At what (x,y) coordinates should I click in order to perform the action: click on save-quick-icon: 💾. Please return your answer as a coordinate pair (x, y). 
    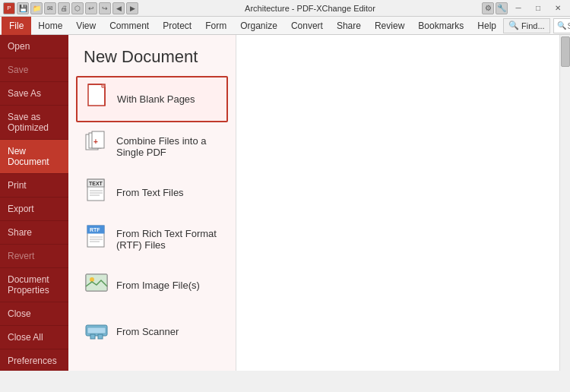
    Looking at the image, I should click on (23, 8).